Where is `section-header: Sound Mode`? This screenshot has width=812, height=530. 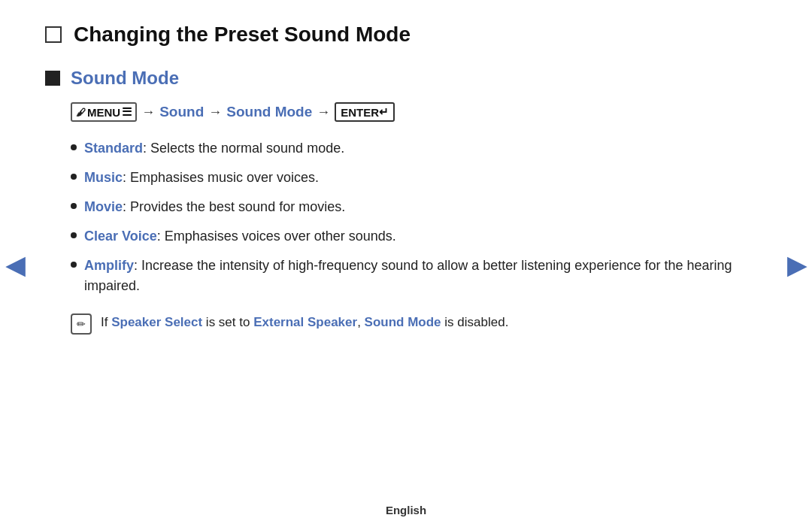
section-header: Sound Mode is located at coordinates (398, 78).